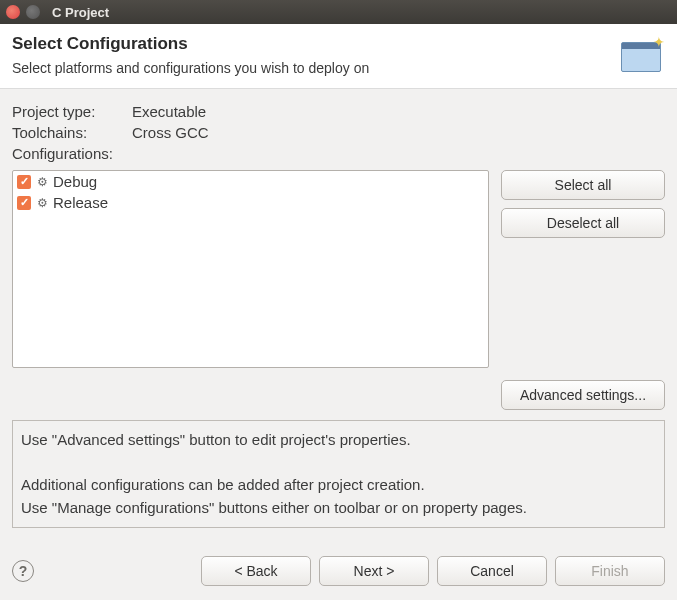 The image size is (677, 600). What do you see at coordinates (33, 12) in the screenshot?
I see `minimize-icon` at bounding box center [33, 12].